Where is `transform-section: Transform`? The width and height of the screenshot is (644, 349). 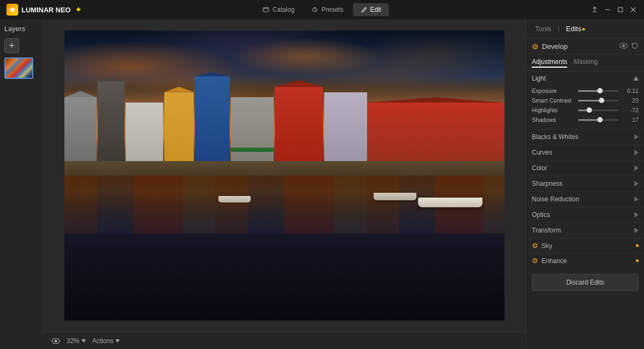
transform-section: Transform is located at coordinates (585, 231).